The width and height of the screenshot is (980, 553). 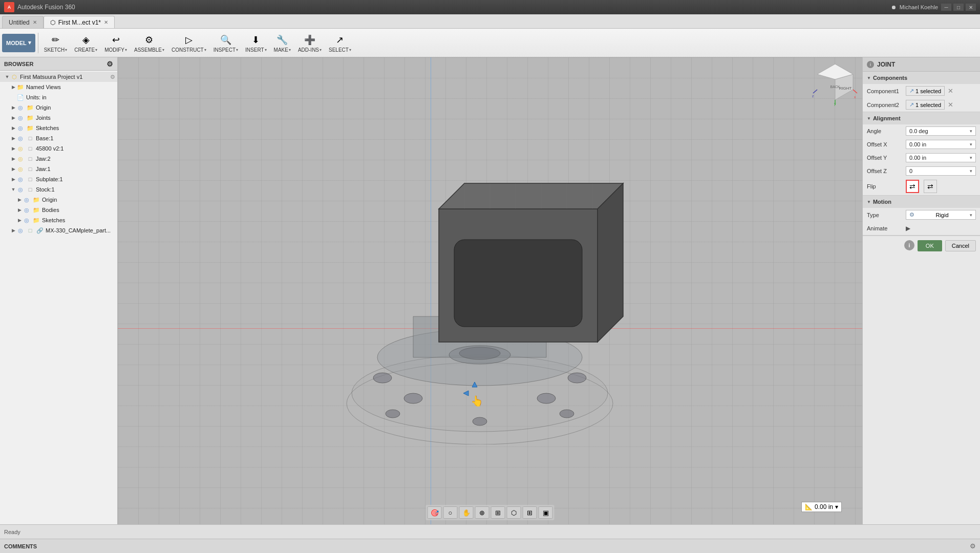 What do you see at coordinates (310, 43) in the screenshot?
I see `toolbar-addins-group: ➕ ADD-INS ▾` at bounding box center [310, 43].